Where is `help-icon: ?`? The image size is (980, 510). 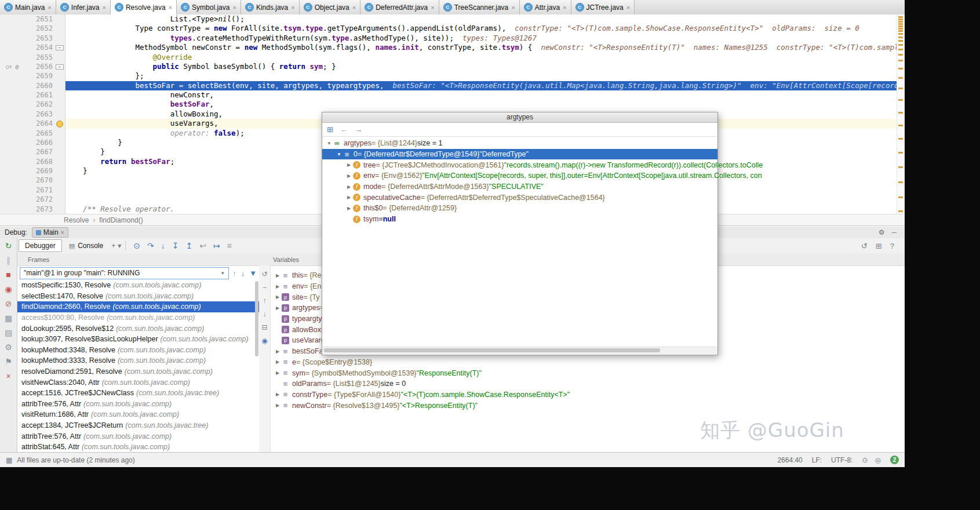 help-icon: ? is located at coordinates (892, 246).